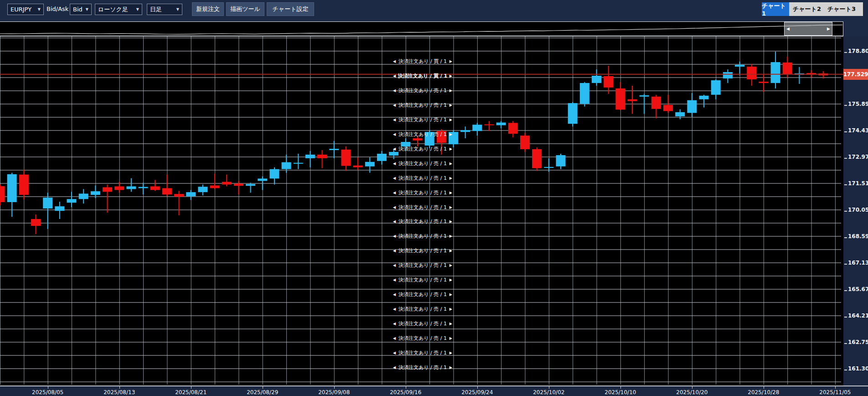 The image size is (868, 396). I want to click on symbol-select: EURJPY ▼, so click(26, 9).